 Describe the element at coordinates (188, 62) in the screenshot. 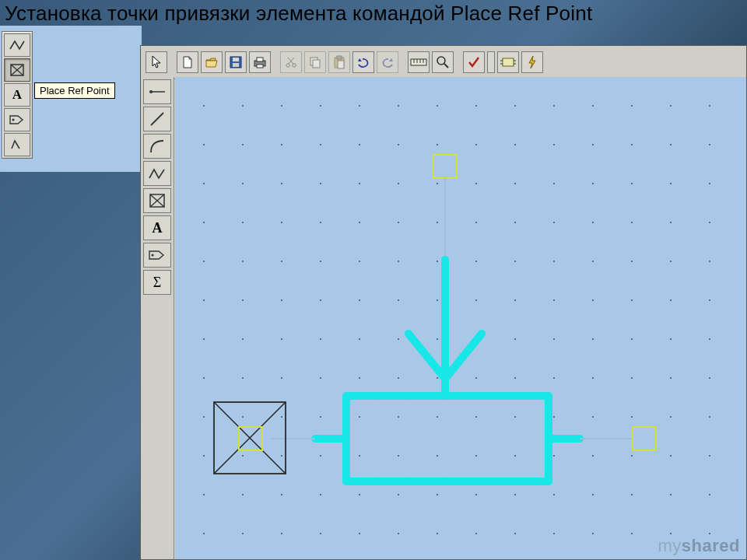

I see `new-icon` at that location.